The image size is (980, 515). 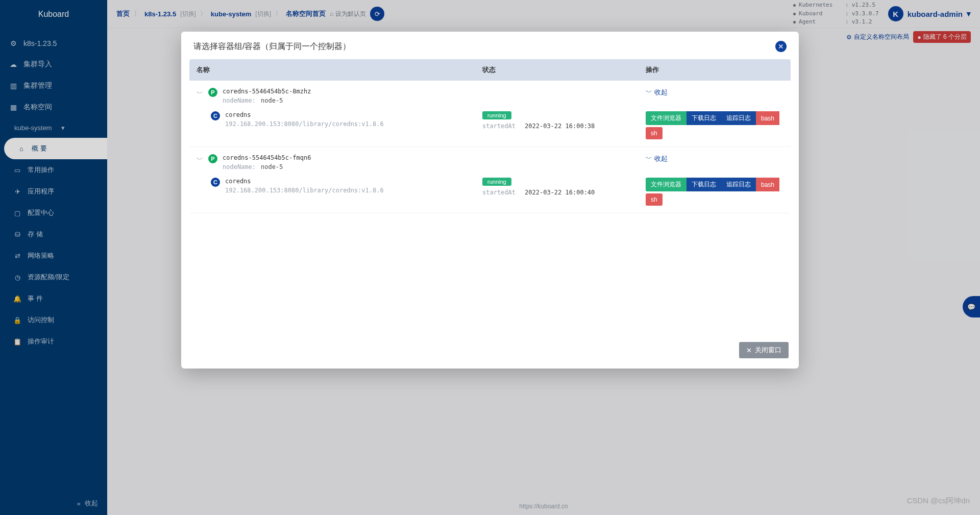 I want to click on pod-group: ﹀ P coredns-5546454b5c-8mzhz nodeName:no…, so click(x=490, y=114).